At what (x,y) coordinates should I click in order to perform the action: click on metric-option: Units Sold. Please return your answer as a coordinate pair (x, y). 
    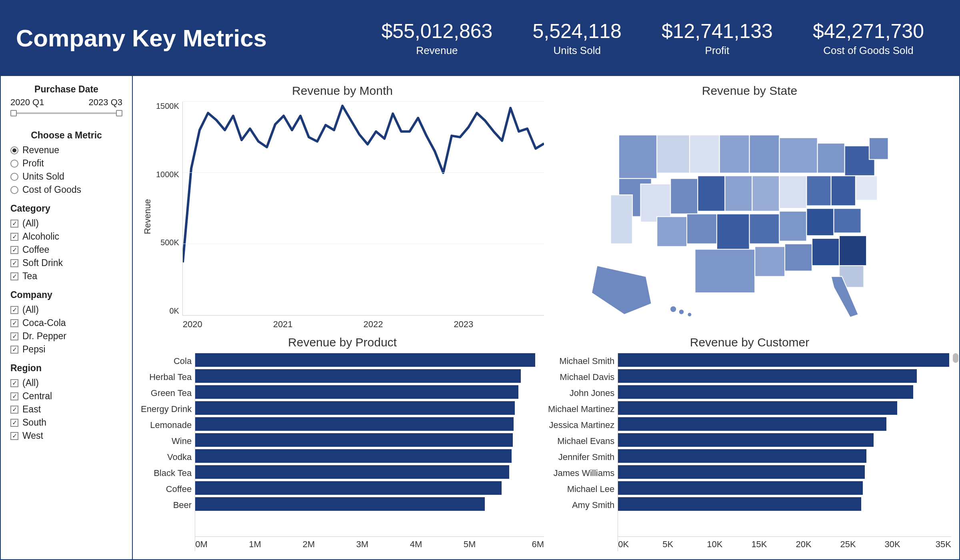
    Looking at the image, I should click on (66, 177).